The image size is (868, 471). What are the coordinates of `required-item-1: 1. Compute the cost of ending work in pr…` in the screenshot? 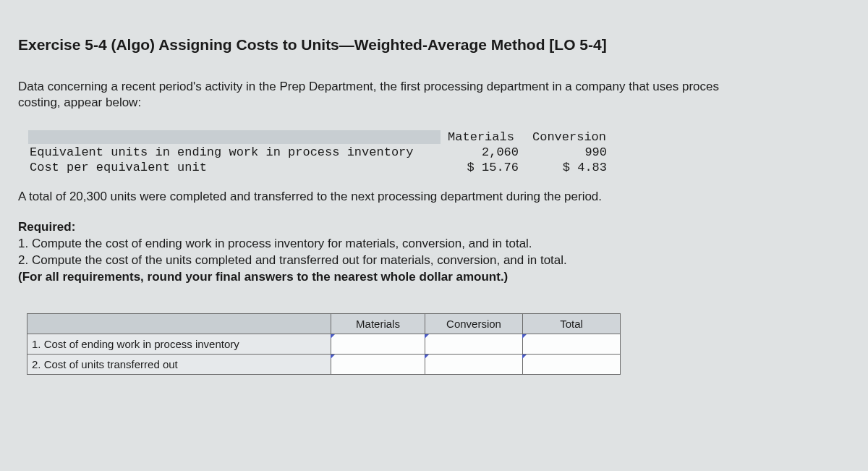 It's located at (435, 245).